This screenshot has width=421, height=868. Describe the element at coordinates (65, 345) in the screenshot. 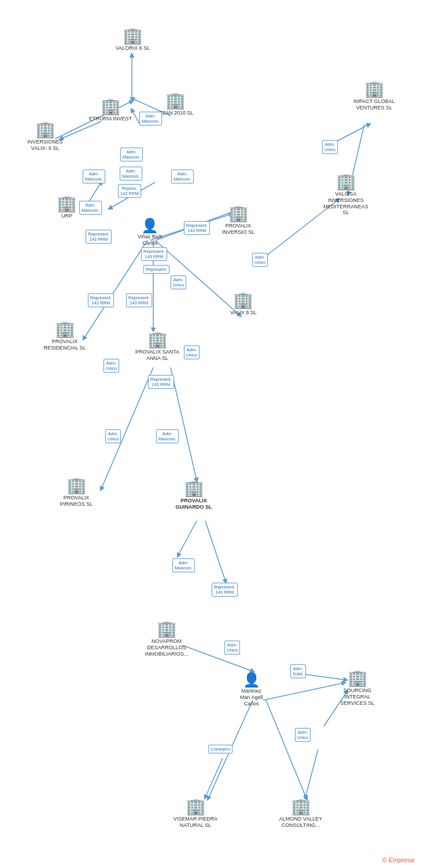

I see `company-label-provalix-residencial: PROVALIX RESIDENCIAL SL` at that location.